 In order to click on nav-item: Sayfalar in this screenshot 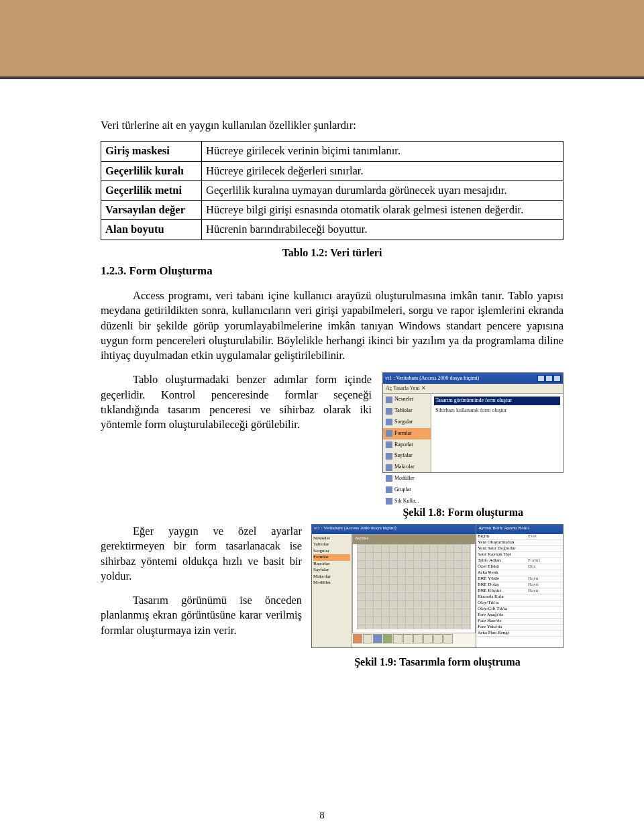, I will do `click(407, 456)`.